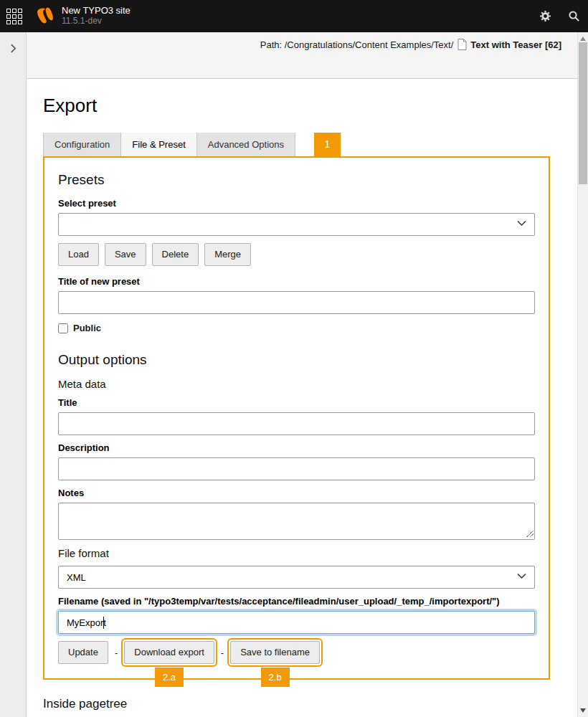 This screenshot has height=717, width=588. What do you see at coordinates (14, 16) in the screenshot?
I see `apps-menu-button` at bounding box center [14, 16].